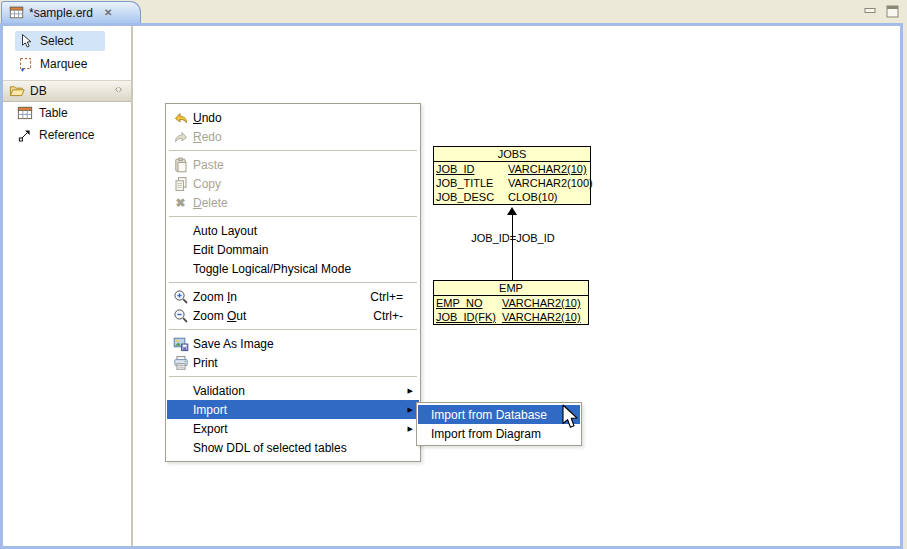  Describe the element at coordinates (180, 297) in the screenshot. I see `zoom-in-icon` at that location.